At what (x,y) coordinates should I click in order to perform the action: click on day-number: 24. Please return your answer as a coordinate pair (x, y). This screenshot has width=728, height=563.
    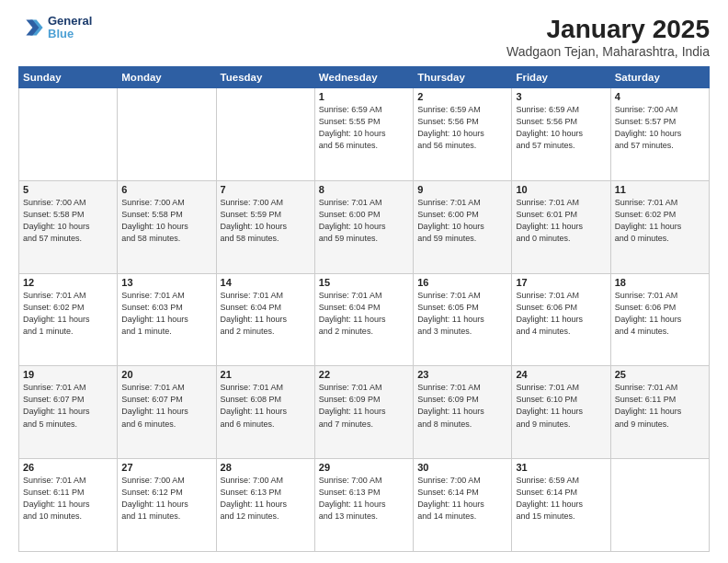
    Looking at the image, I should click on (561, 374).